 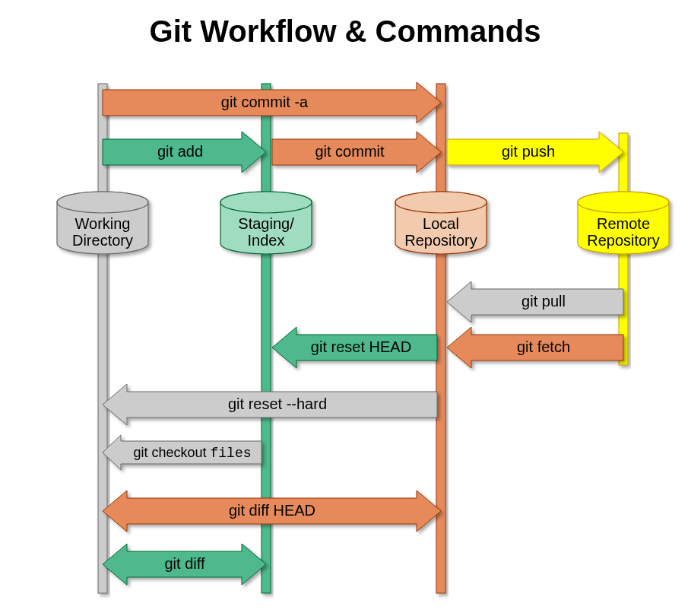 What do you see at coordinates (441, 223) in the screenshot?
I see `node-local: Local Repository` at bounding box center [441, 223].